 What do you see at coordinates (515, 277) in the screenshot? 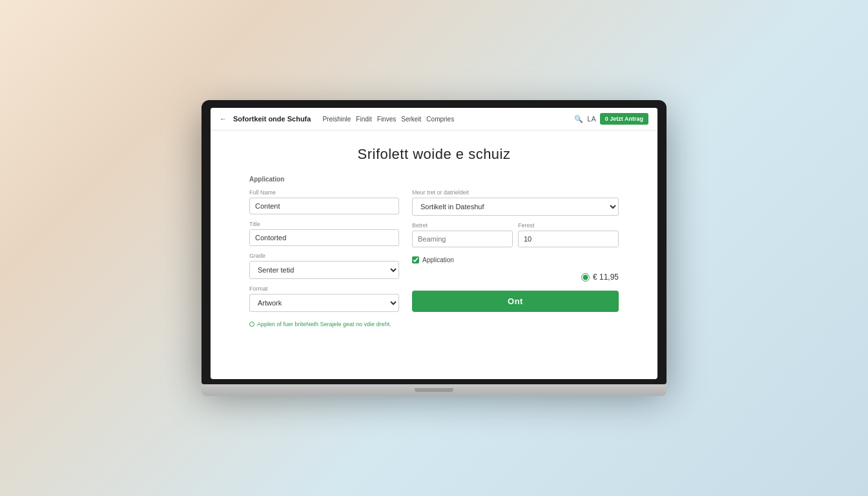
I see `price-row: € 11,95` at bounding box center [515, 277].